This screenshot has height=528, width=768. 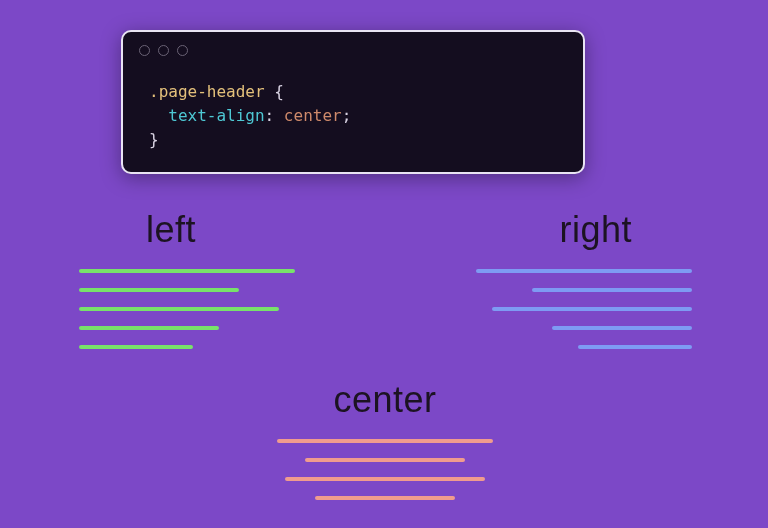 What do you see at coordinates (274, 116) in the screenshot?
I see `css-colon: :` at bounding box center [274, 116].